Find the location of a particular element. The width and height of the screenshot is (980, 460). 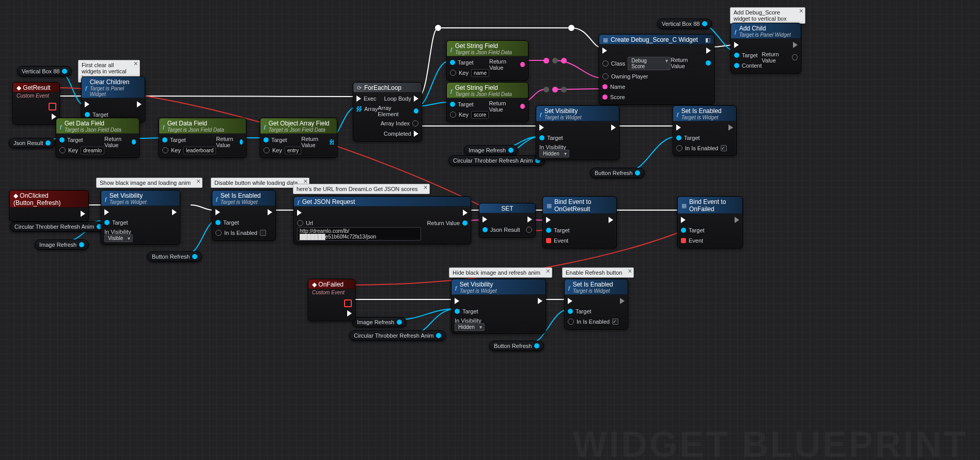

comment-hide: Hide black image and refresh anim is located at coordinates (501, 273).